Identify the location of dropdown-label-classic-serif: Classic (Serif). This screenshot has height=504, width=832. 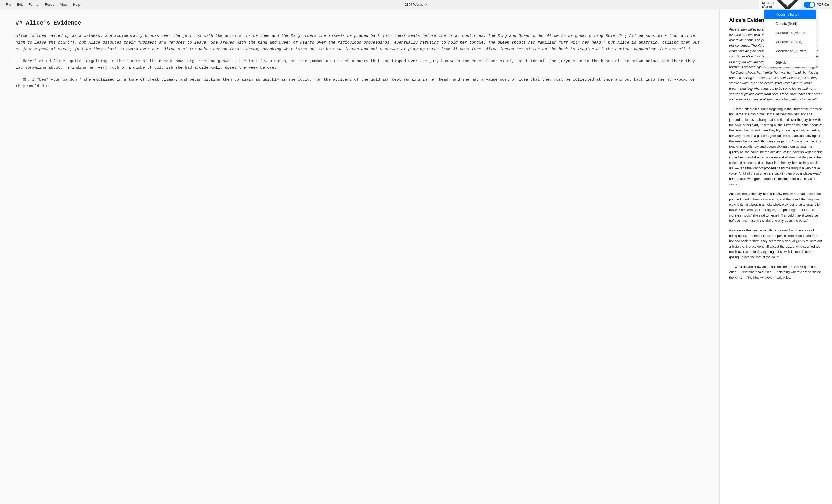
(786, 24).